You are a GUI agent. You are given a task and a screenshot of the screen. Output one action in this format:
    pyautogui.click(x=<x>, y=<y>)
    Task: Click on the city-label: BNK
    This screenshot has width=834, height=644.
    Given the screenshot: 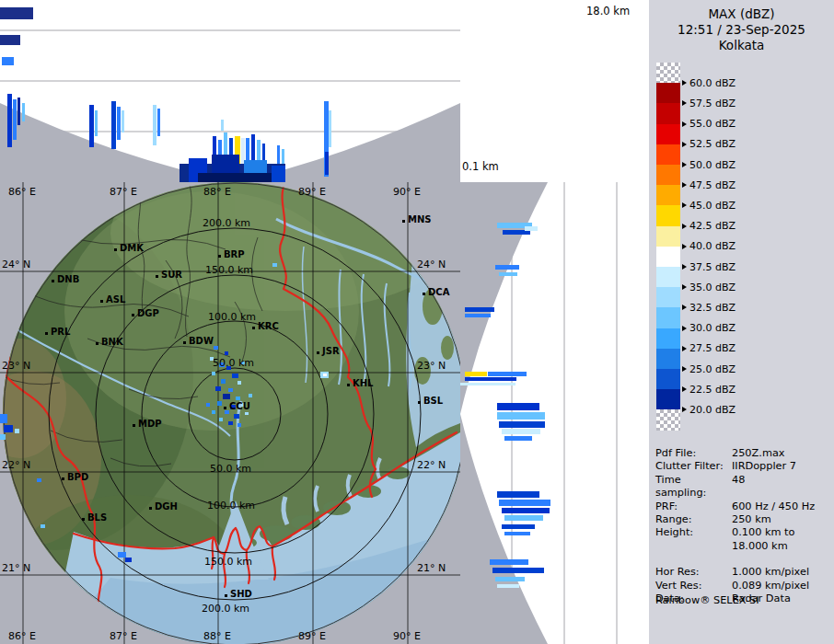 What is the action you would take?
    pyautogui.click(x=112, y=342)
    